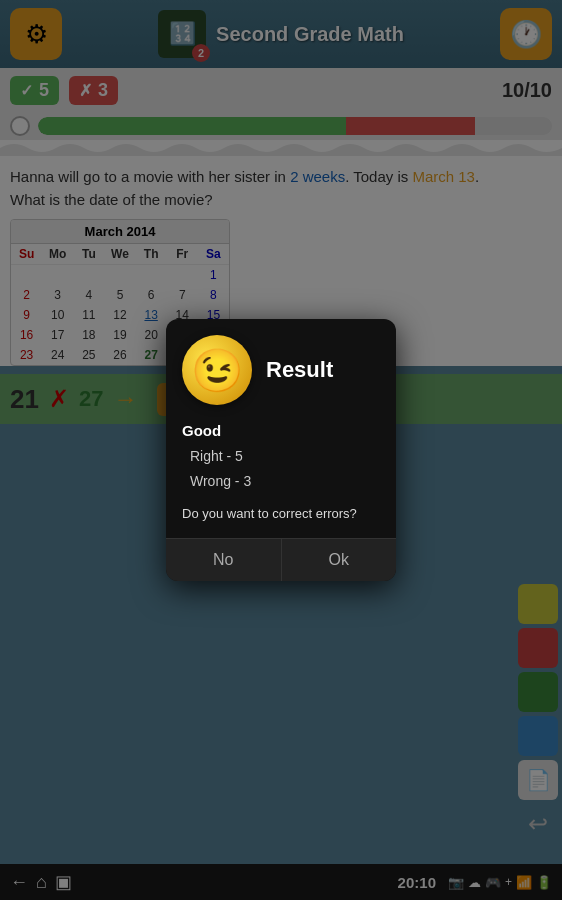  I want to click on result-modal: 😉 Result Good Right - 5 Wrong - 3 Do you…, so click(281, 450).